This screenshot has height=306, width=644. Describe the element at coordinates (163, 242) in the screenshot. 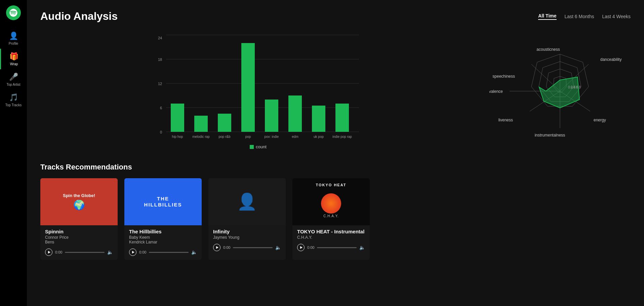

I see `track-album-2: Kendrick Lamar` at that location.